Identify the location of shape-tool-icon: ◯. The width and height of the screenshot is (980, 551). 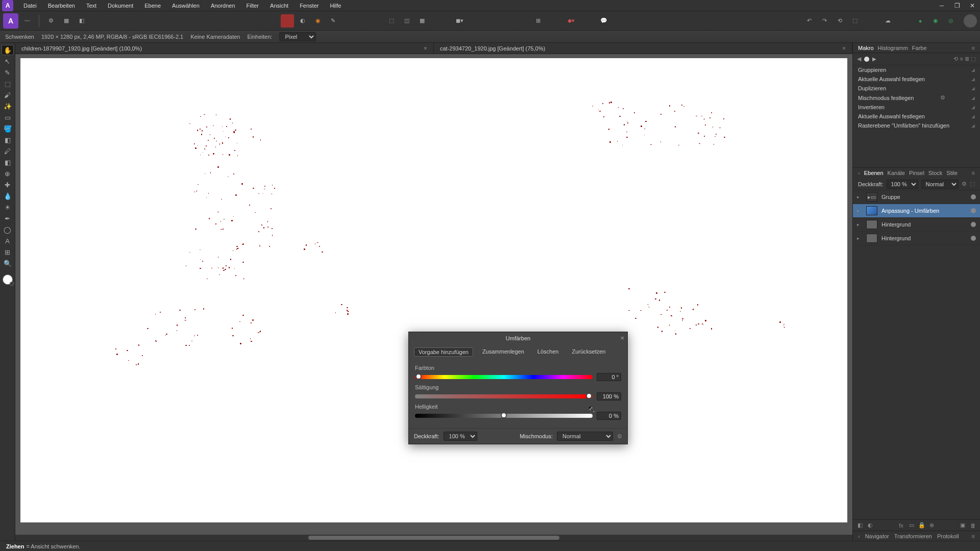
(8, 230).